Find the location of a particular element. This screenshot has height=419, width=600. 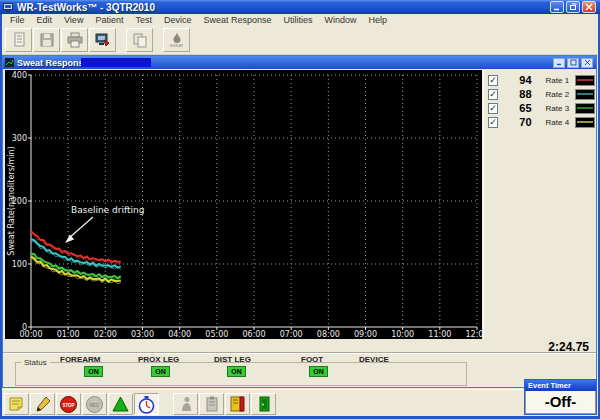

title-bar: WR-TestWorks™ - 3QTR2010 is located at coordinates (300, 7).